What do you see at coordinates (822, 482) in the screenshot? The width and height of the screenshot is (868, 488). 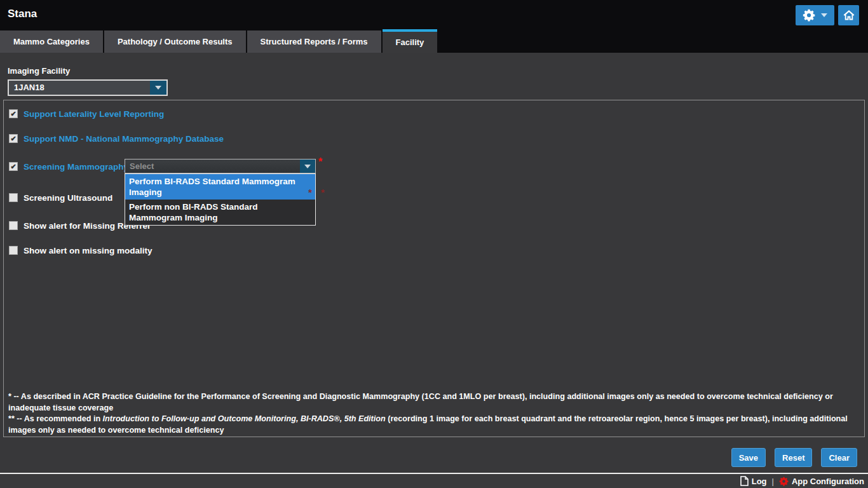 I see `app-configuration-link: App Configuration` at bounding box center [822, 482].